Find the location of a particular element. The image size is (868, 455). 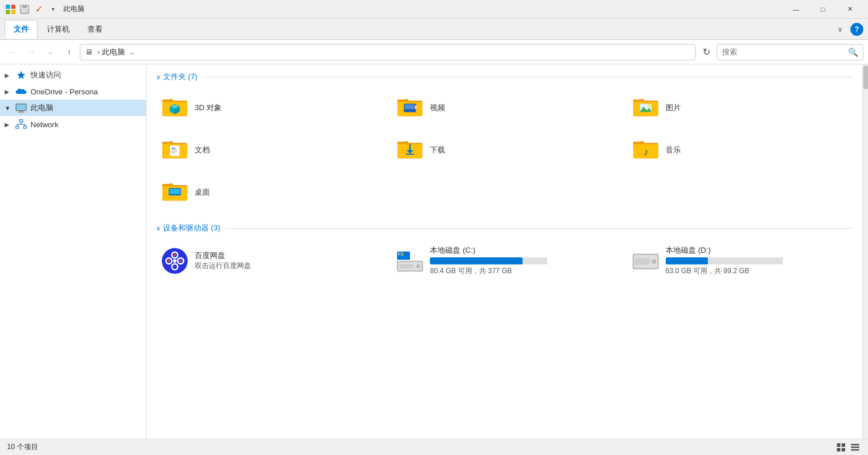

device-d-drive: 本地磁盘 (D:) 63.0 GB 可用，共 99.2 GB is located at coordinates (740, 260).